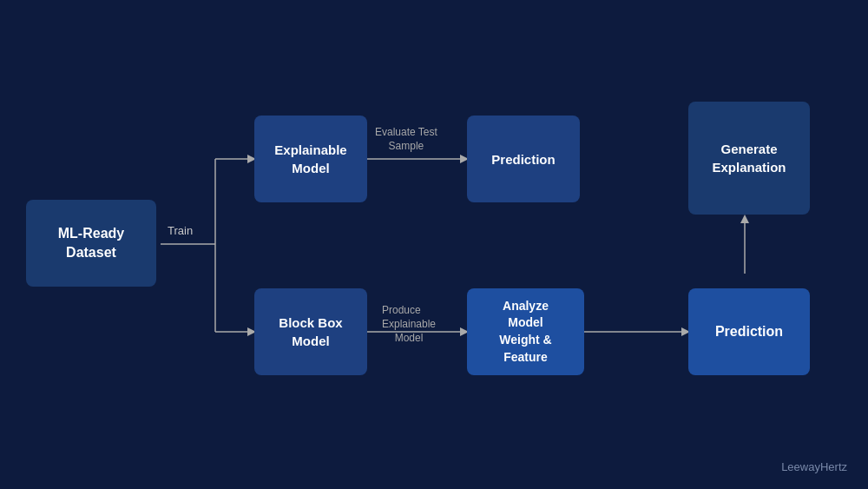 The width and height of the screenshot is (868, 489). I want to click on generate-explanation-label: Generate Explanation, so click(748, 158).